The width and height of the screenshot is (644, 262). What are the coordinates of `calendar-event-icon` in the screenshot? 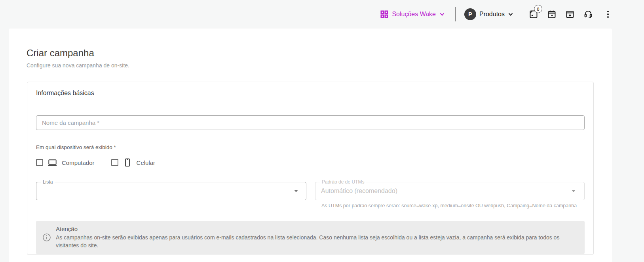 It's located at (552, 14).